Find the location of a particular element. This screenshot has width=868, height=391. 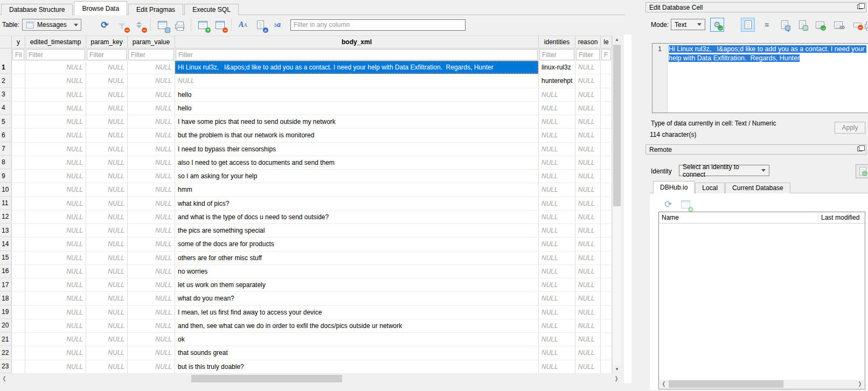

row-number: 19 is located at coordinates (6, 312).